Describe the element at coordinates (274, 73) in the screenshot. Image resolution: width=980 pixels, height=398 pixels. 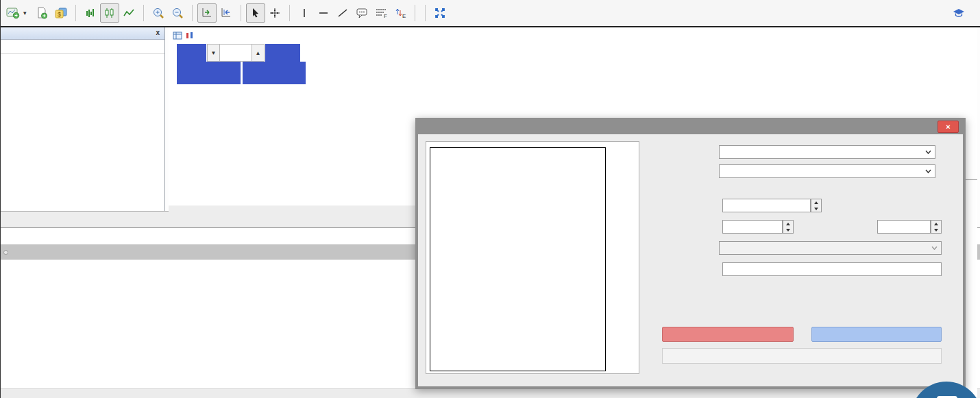
I see `buy-price` at that location.